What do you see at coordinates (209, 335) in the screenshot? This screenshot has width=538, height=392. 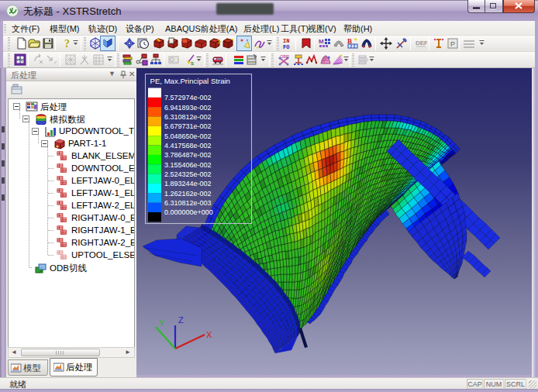 I see `svg-text: X` at bounding box center [209, 335].